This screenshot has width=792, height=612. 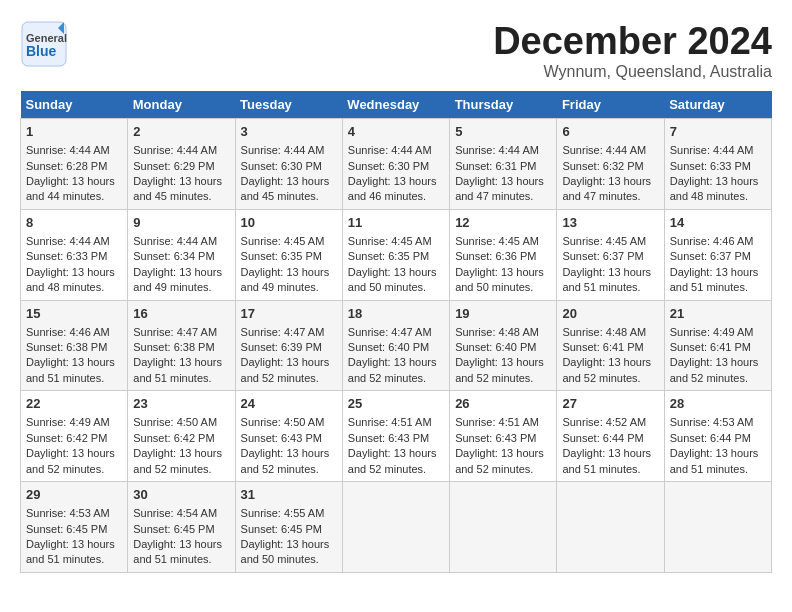 I want to click on day-number: 11, so click(x=396, y=223).